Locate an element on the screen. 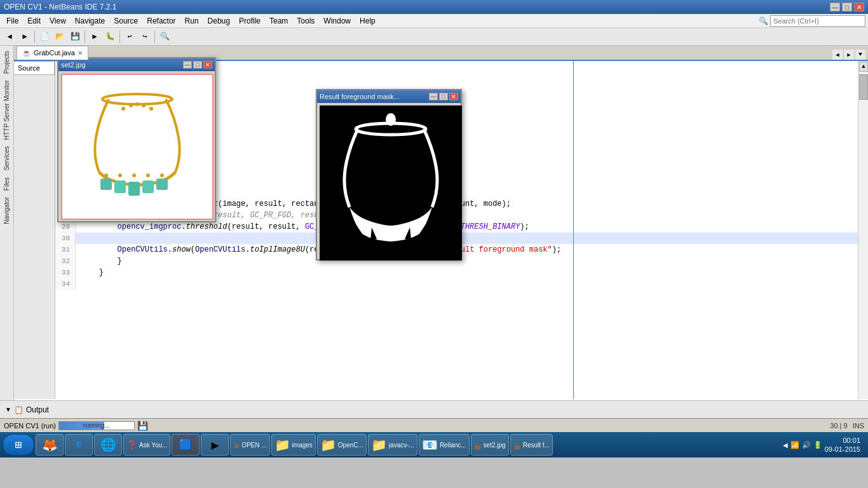  result-window-close: ✕ is located at coordinates (454, 97).